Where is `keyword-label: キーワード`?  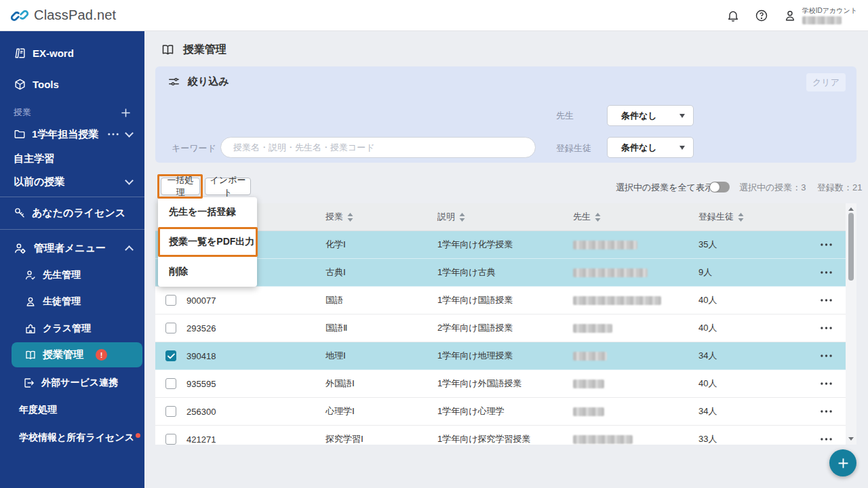
keyword-label: キーワード is located at coordinates (194, 148).